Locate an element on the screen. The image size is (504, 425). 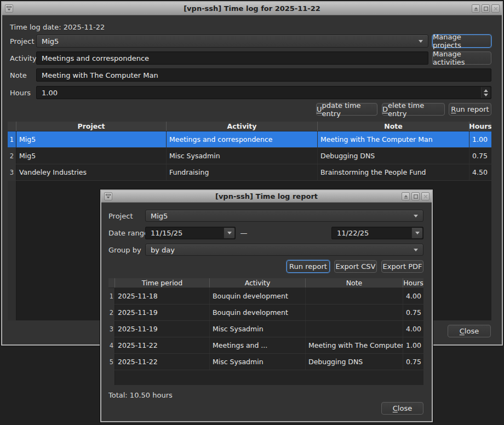
column-header: Project is located at coordinates (91, 126).